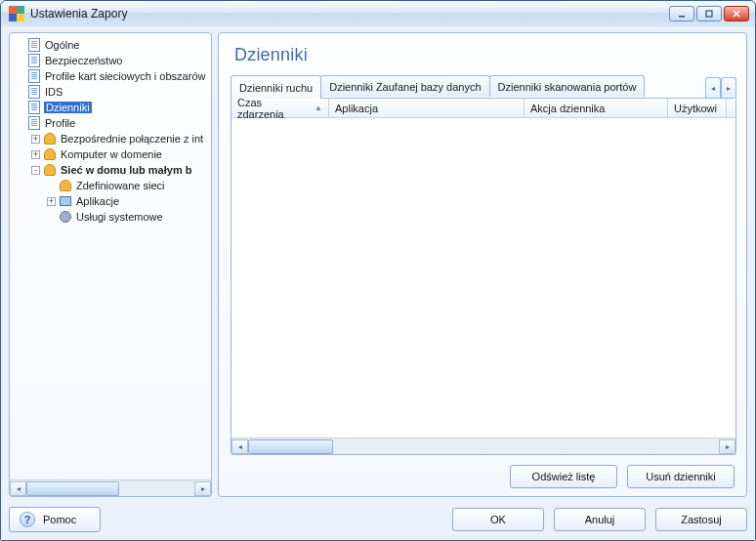 The image size is (756, 541). I want to click on help-icon: ?, so click(27, 520).